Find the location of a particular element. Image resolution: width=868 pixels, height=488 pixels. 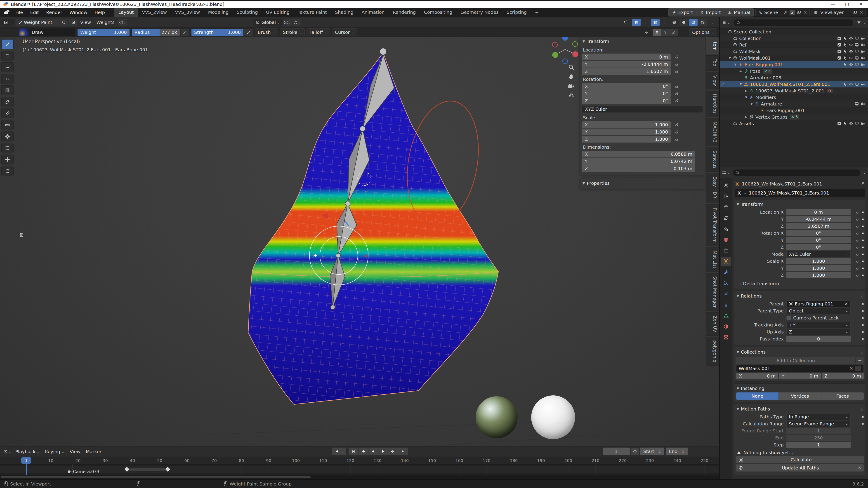

transform-field: 1.6507 m is located at coordinates (818, 226).